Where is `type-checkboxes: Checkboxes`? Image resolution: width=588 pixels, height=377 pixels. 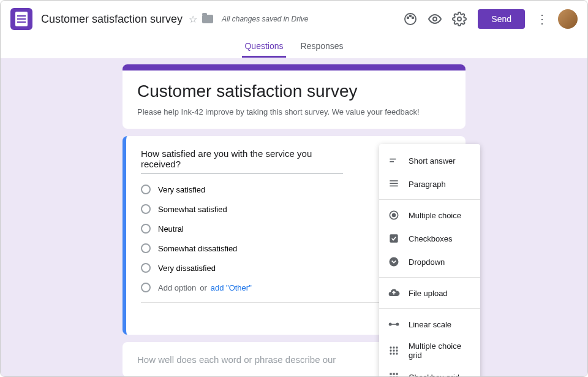
type-checkboxes: Checkboxes is located at coordinates (430, 238).